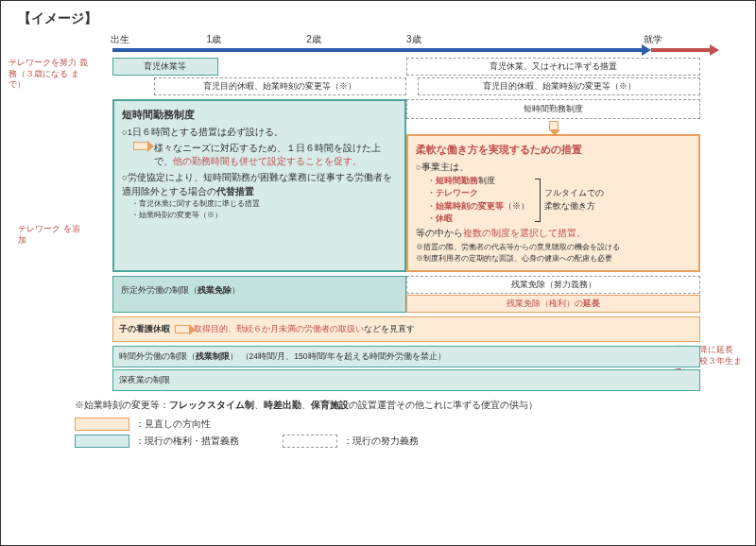 The height and width of the screenshot is (546, 756). What do you see at coordinates (51, 234) in the screenshot?
I see `callout-telework-add: テレワーク を追加` at bounding box center [51, 234].